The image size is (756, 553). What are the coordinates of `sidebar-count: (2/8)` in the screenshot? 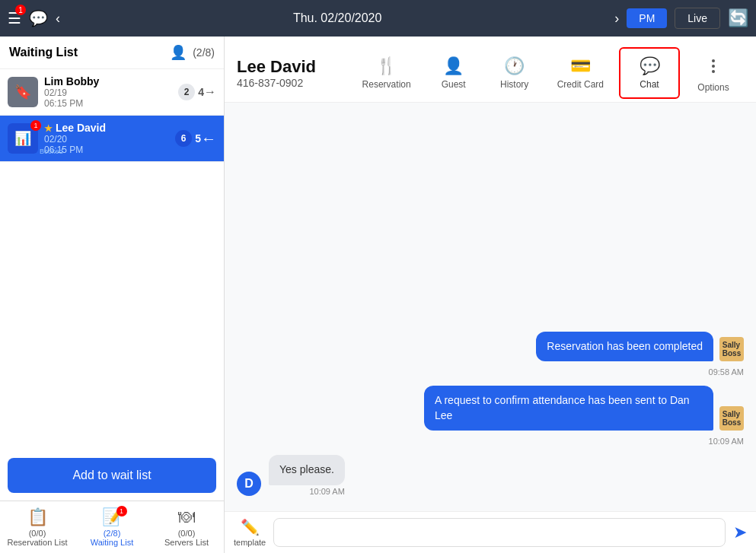 It's located at (204, 52).